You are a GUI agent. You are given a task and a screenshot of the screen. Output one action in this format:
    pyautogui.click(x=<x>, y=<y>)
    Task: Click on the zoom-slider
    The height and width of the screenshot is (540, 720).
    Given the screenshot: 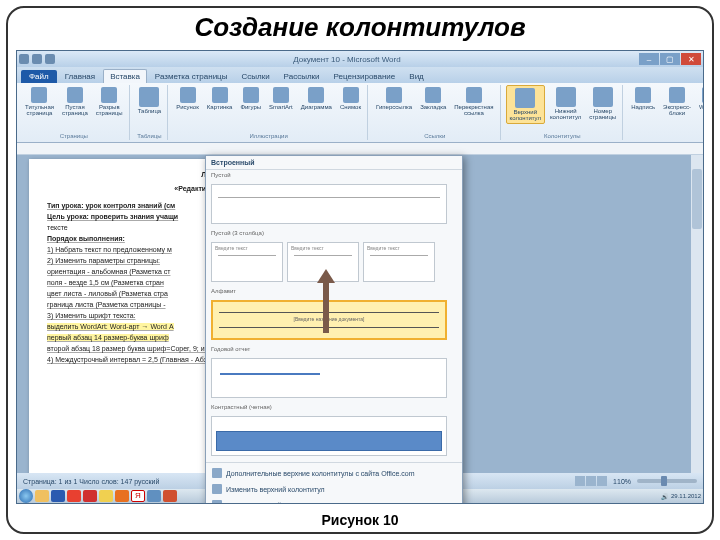 What is the action you would take?
    pyautogui.click(x=667, y=481)
    